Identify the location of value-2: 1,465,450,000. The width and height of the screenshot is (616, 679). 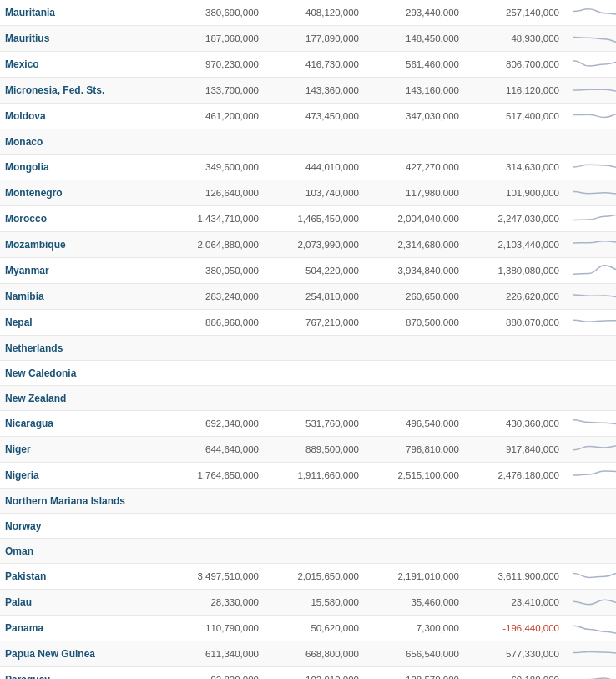
(317, 219).